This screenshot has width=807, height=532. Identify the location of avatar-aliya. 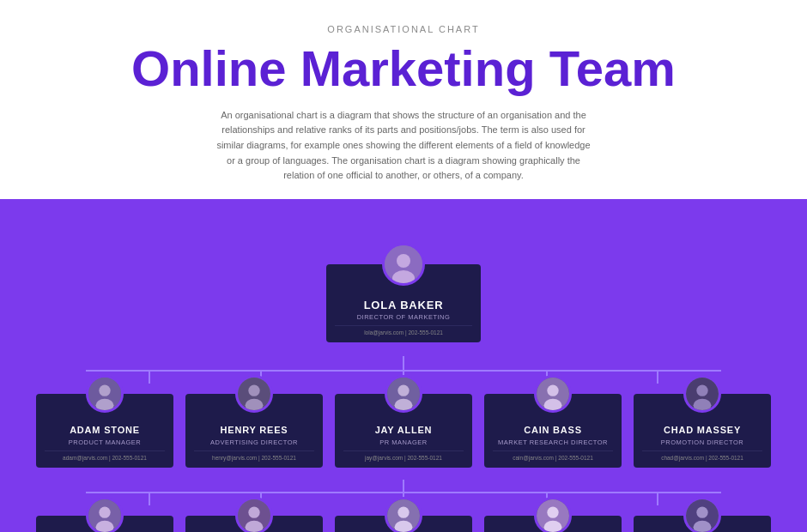
(553, 515).